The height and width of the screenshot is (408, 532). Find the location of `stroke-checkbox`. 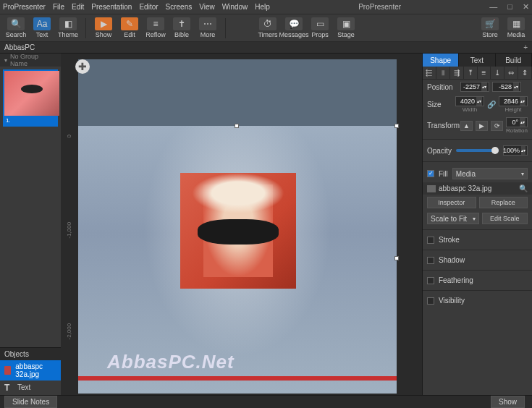

stroke-checkbox is located at coordinates (431, 240).